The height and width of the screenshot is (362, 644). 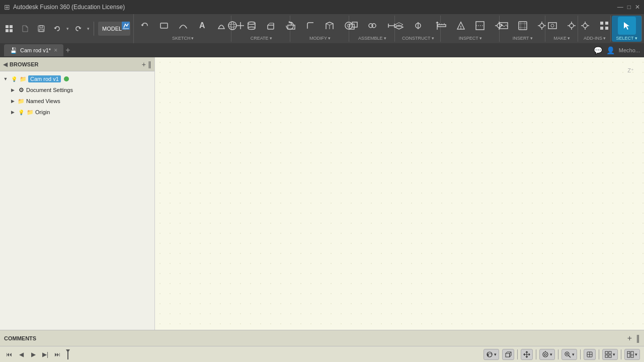 What do you see at coordinates (69, 7) in the screenshot?
I see `app-title: Autodesk Fusion 360 (Education License)` at bounding box center [69, 7].